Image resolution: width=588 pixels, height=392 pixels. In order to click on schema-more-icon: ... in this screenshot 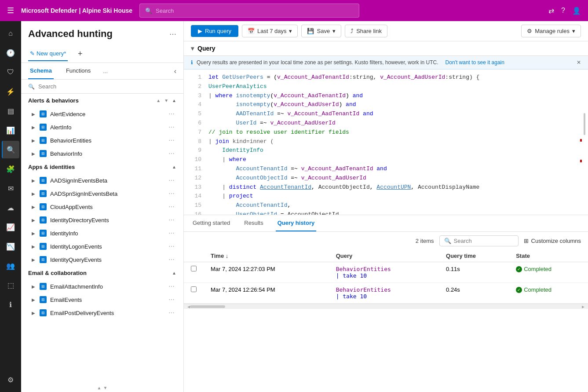, I will do `click(106, 71)`.